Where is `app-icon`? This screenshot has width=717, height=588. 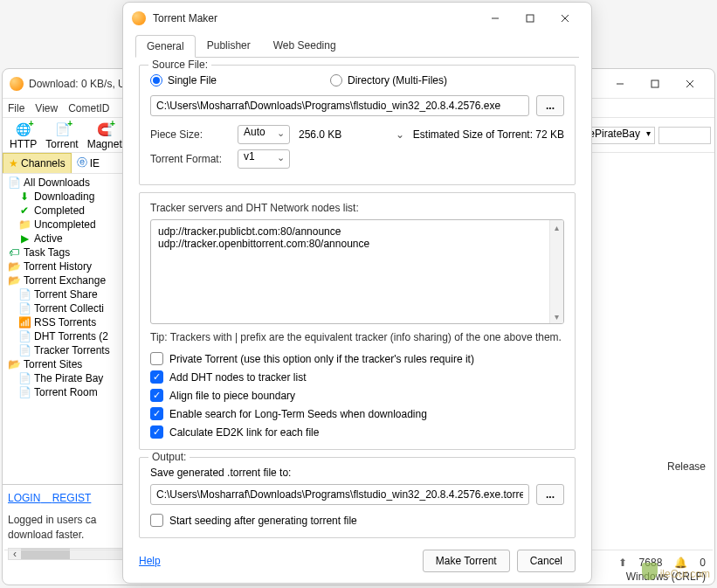 app-icon is located at coordinates (17, 84).